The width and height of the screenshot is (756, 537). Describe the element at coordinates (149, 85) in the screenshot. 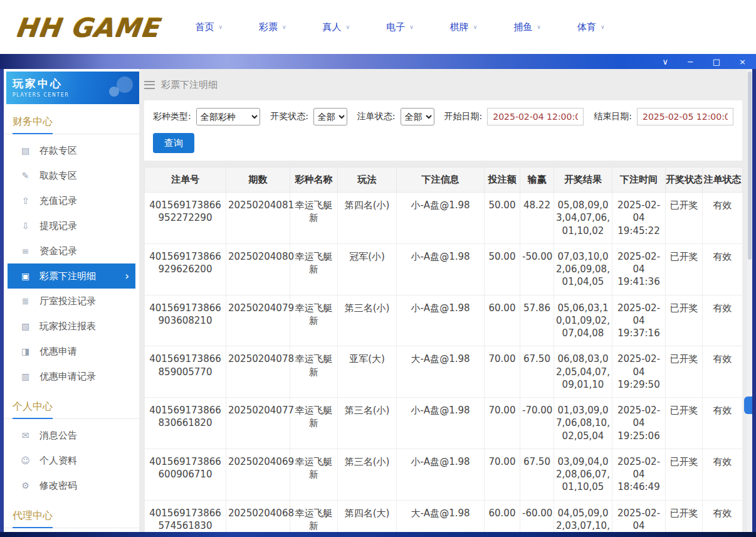

I see `menu-toggle-icon` at that location.